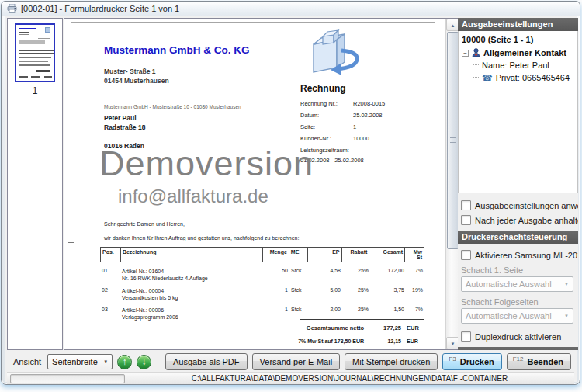 The image size is (582, 392). What do you see at coordinates (144, 362) in the screenshot?
I see `next-page-button: ↓` at bounding box center [144, 362].